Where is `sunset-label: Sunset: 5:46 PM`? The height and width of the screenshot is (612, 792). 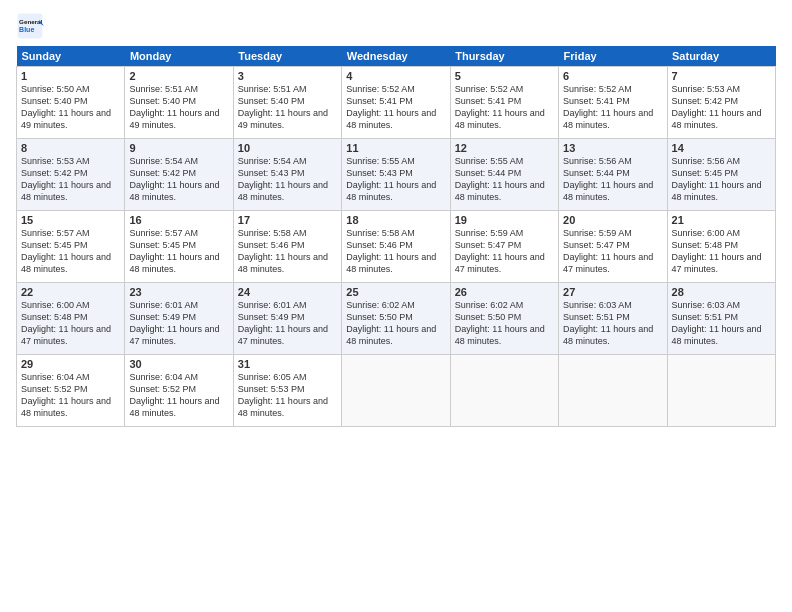 sunset-label: Sunset: 5:46 PM is located at coordinates (380, 245).